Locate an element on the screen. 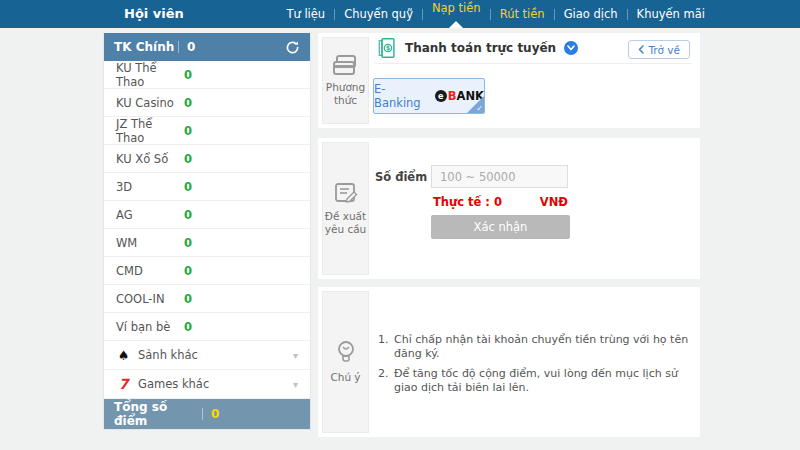 The width and height of the screenshot is (800, 450). balance-row-ku-the-thao: KU Thể Thao0 is located at coordinates (207, 75).